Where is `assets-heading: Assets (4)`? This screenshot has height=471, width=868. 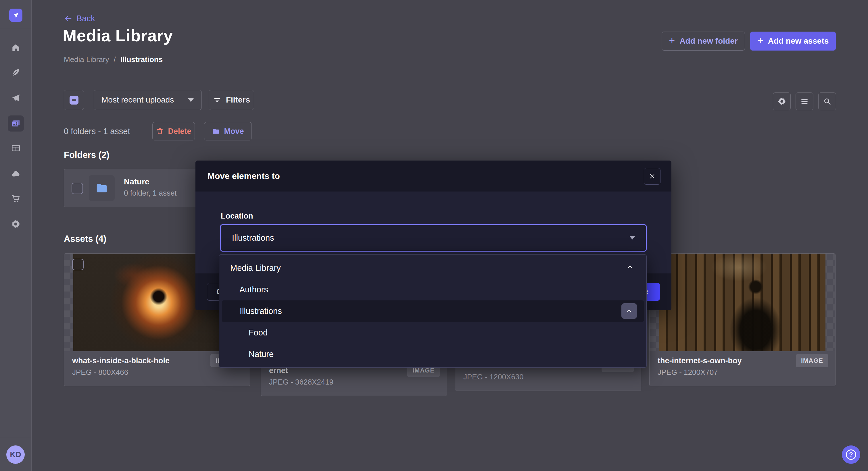
assets-heading: Assets (4) is located at coordinates (85, 239).